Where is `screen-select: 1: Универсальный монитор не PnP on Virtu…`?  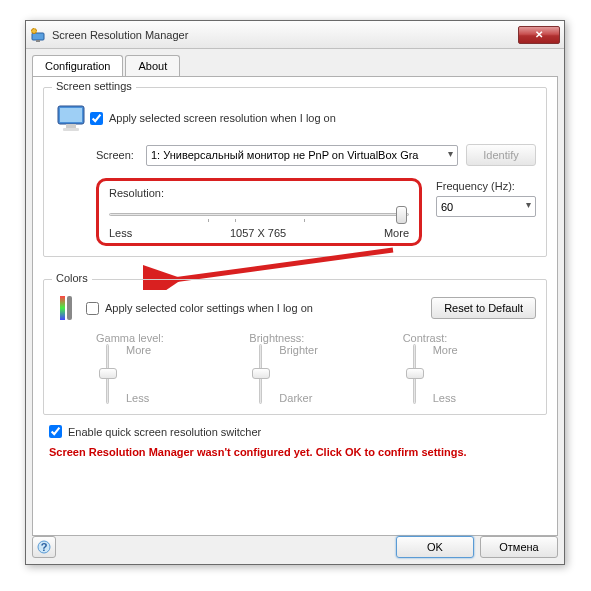 screen-select: 1: Универсальный монитор не PnP on Virtu… is located at coordinates (302, 156).